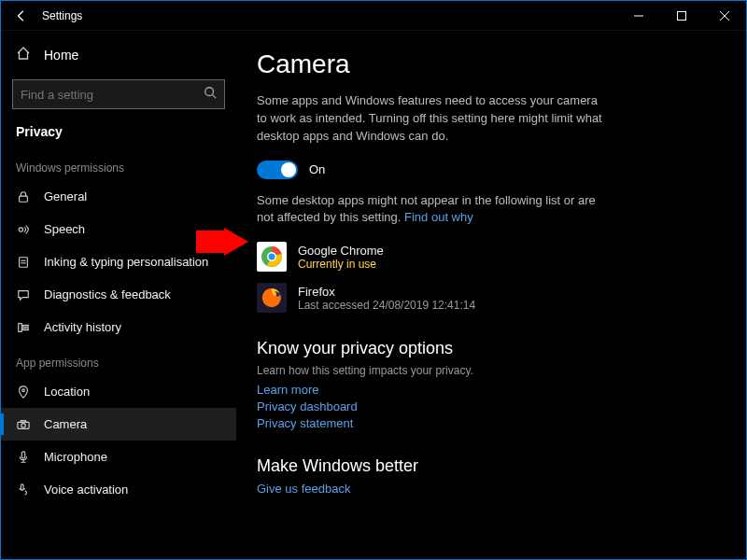  What do you see at coordinates (639, 16) in the screenshot?
I see `minimize-button` at bounding box center [639, 16].